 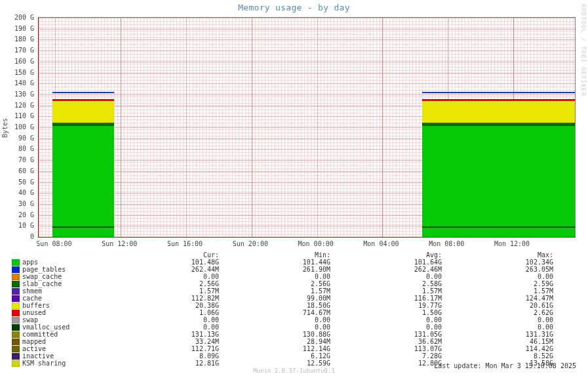 I want to click on legend-cur: 262.44M, so click(x=163, y=269).